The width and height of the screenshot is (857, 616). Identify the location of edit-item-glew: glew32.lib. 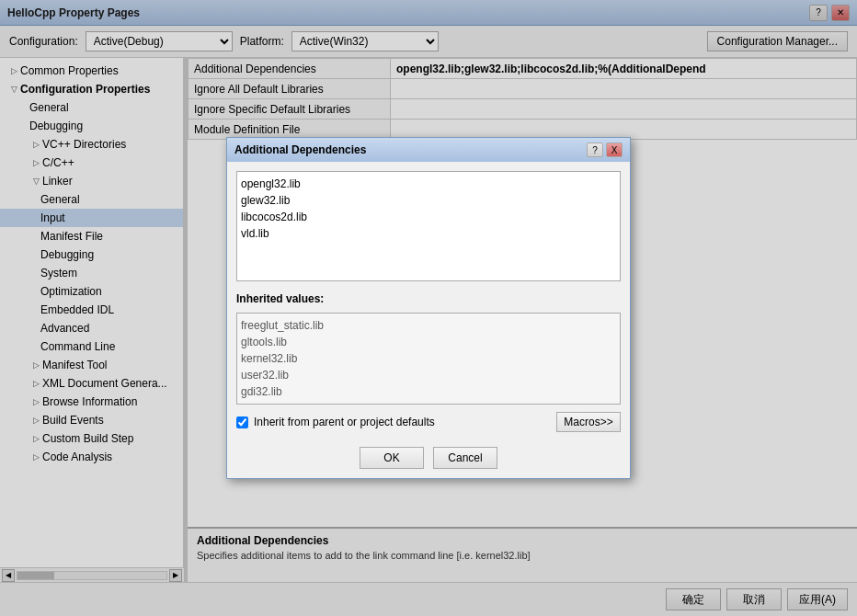
(428, 200).